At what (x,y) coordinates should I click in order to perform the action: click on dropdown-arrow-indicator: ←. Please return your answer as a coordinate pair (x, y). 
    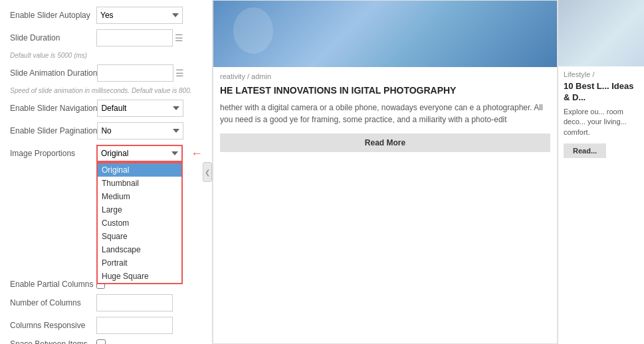
    Looking at the image, I should click on (197, 154).